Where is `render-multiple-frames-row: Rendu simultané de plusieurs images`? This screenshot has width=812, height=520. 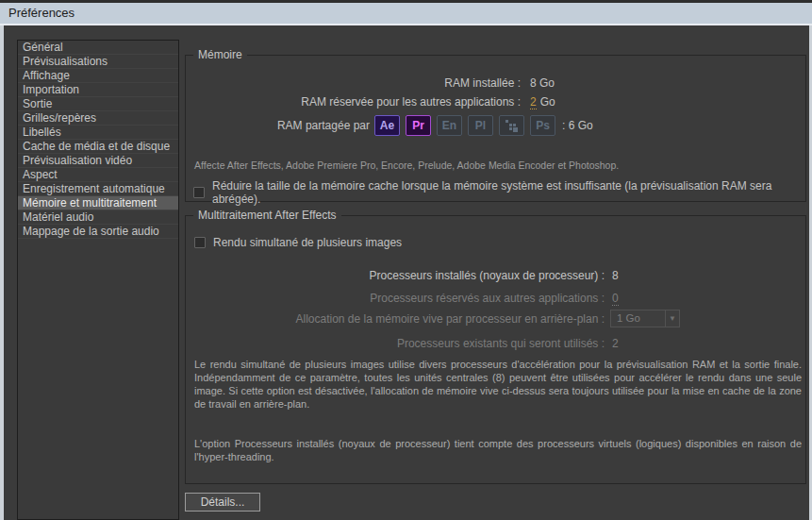
render-multiple-frames-row: Rendu simultané de plusieurs images is located at coordinates (298, 243).